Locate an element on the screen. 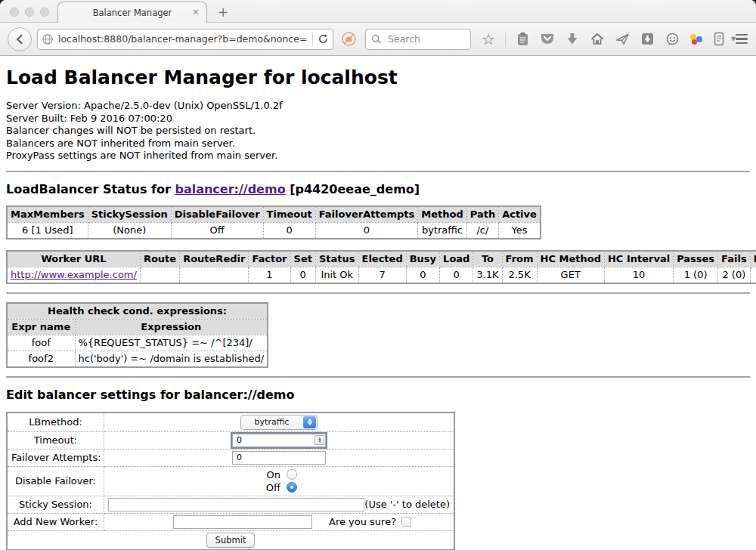 The image size is (756, 550). health-check-table: Health check cond. expressions: Expr nam… is located at coordinates (138, 335).